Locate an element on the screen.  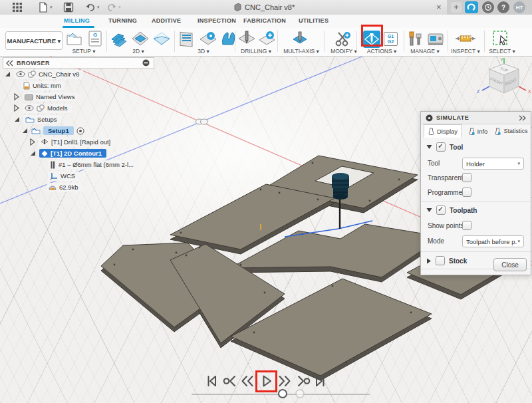
drill-pattern-icon is located at coordinates (267, 39).